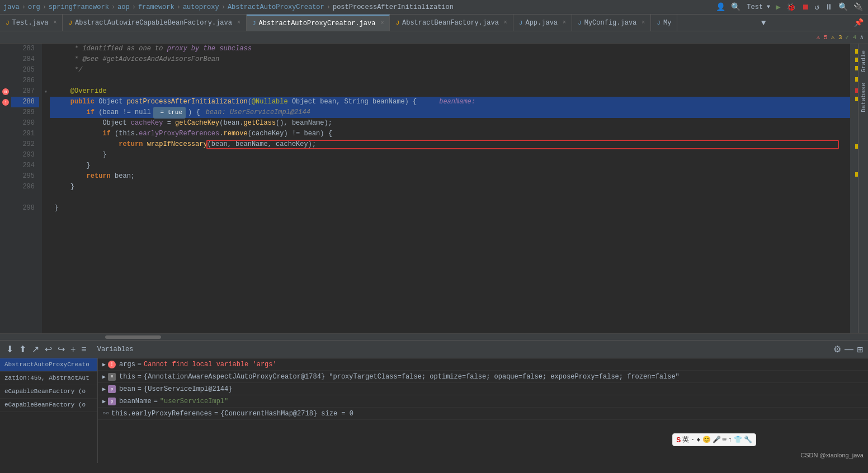  What do you see at coordinates (483, 377) in the screenshot?
I see `var-row-this: ▶ ≡ this = {AnnotationAwareAspectJAutoPr…` at bounding box center [483, 377].